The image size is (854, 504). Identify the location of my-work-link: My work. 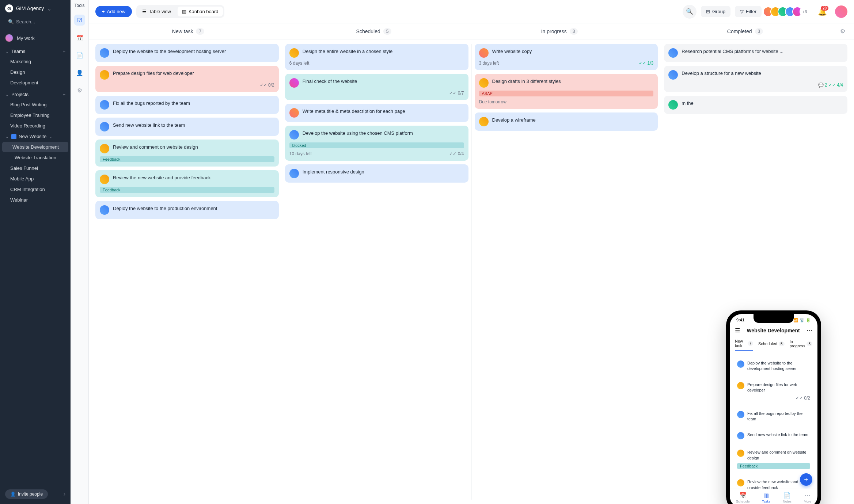
(35, 38).